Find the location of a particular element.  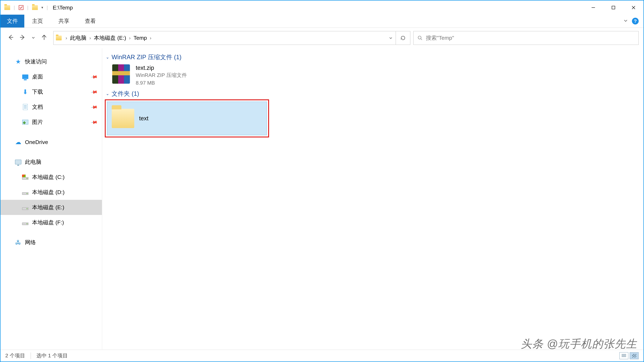

tab-home: 主页 is located at coordinates (38, 21).